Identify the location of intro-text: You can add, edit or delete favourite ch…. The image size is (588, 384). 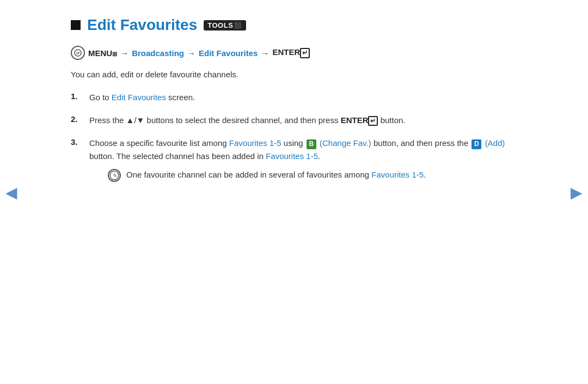
(294, 74).